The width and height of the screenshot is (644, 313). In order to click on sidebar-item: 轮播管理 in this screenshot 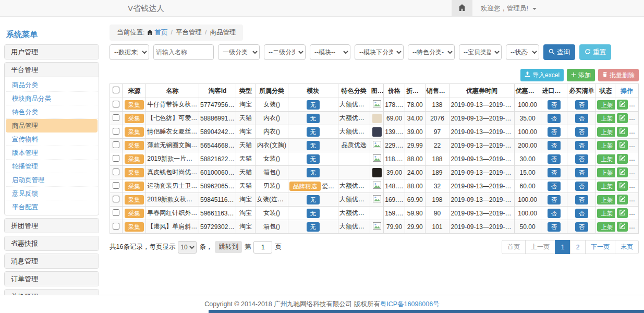, I will do `click(52, 166)`.